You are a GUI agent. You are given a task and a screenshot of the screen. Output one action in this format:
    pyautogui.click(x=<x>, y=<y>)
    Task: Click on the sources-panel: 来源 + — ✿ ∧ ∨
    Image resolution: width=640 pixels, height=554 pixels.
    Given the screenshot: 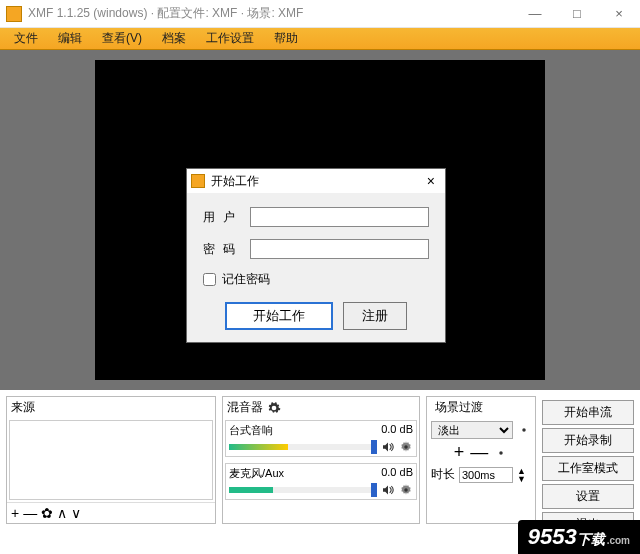 What is the action you would take?
    pyautogui.click(x=111, y=460)
    